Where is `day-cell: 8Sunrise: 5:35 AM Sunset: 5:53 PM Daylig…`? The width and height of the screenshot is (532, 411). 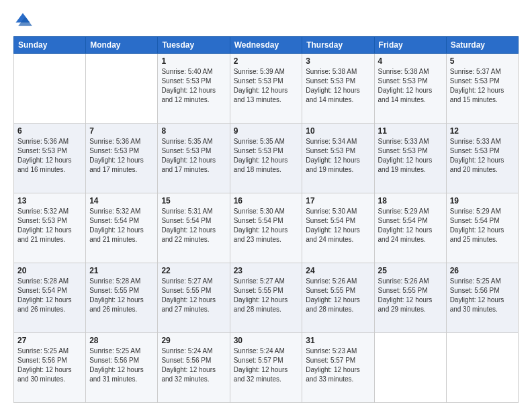
day-cell: 8Sunrise: 5:35 AM Sunset: 5:53 PM Daylig… is located at coordinates (193, 158).